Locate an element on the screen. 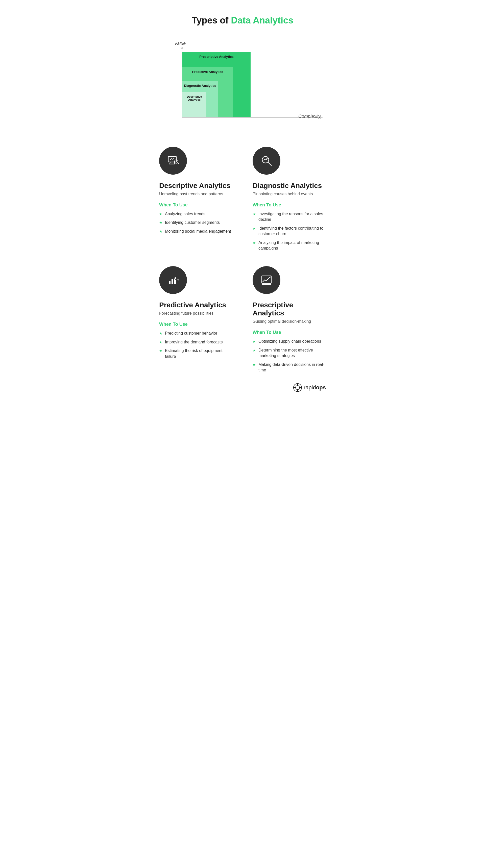 The image size is (485, 868). card-descriptive-when-label: When To Use is located at coordinates (196, 205).